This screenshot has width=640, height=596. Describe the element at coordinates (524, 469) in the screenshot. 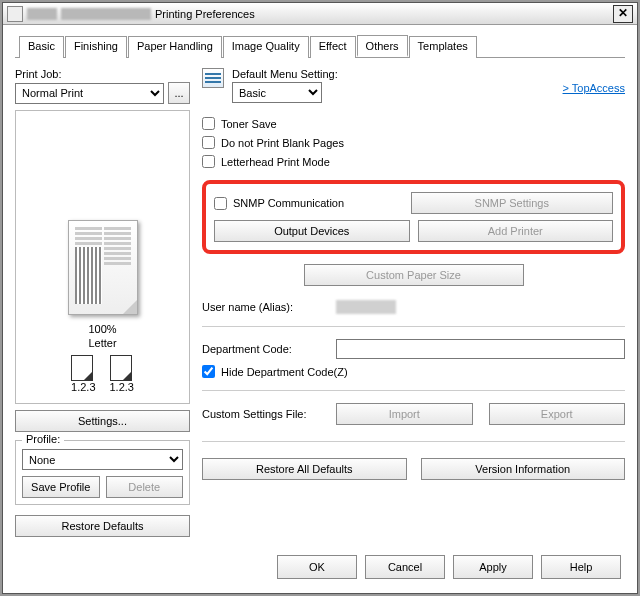

I see `version-info-button: Version Information` at that location.